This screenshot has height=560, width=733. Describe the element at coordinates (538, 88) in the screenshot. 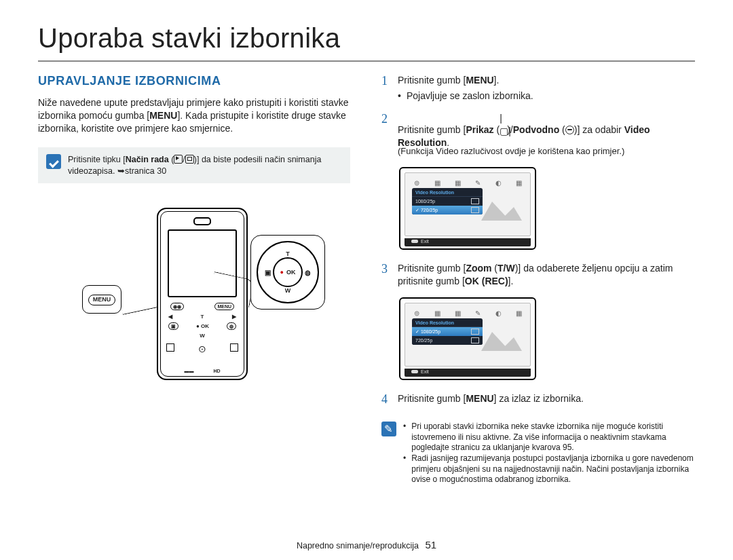

I see `step-1: 1 Pritisnite gumb [MENU]. Pojavljuje se …` at that location.